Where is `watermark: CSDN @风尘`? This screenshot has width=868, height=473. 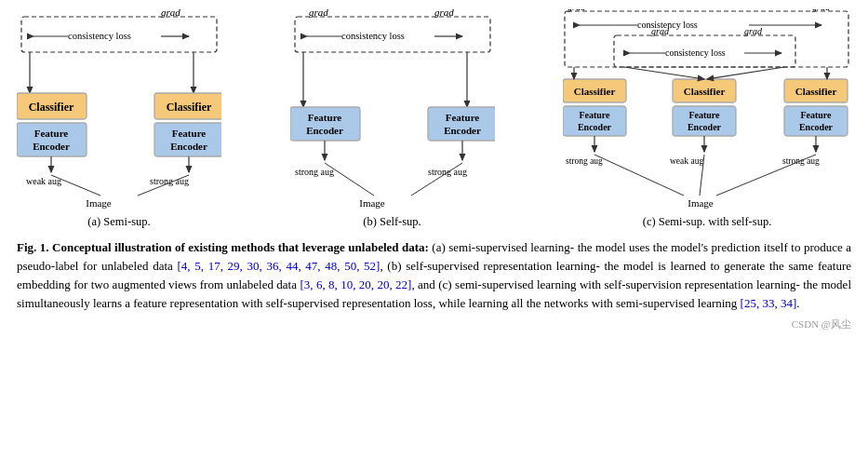 watermark: CSDN @风尘 is located at coordinates (434, 324).